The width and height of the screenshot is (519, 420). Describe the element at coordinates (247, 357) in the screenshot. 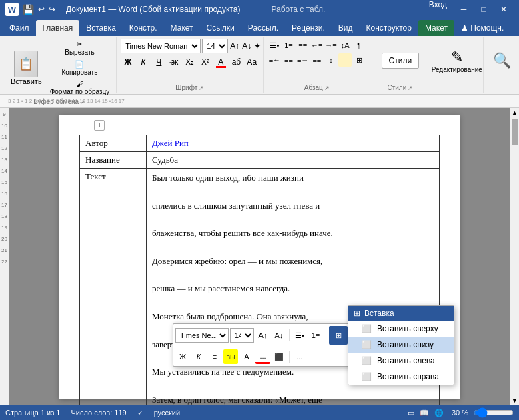

I see `float-color-button: A` at that location.